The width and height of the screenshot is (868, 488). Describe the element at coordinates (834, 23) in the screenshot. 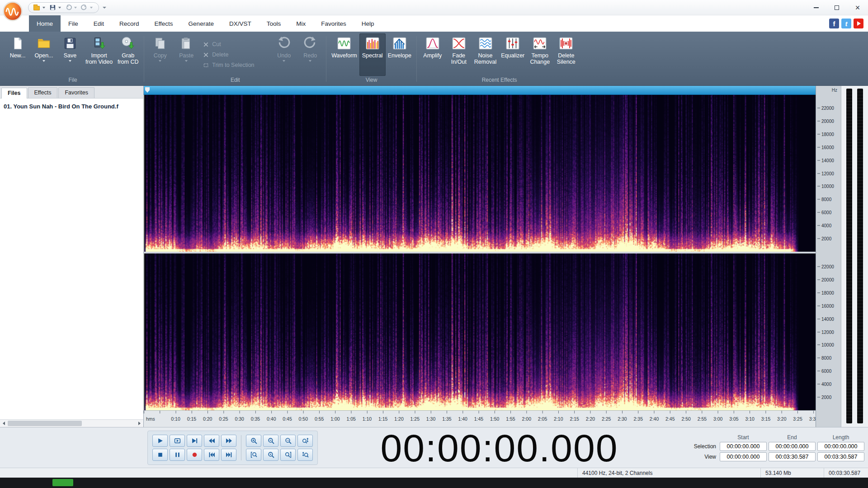

I see `facebook-icon: f` at that location.